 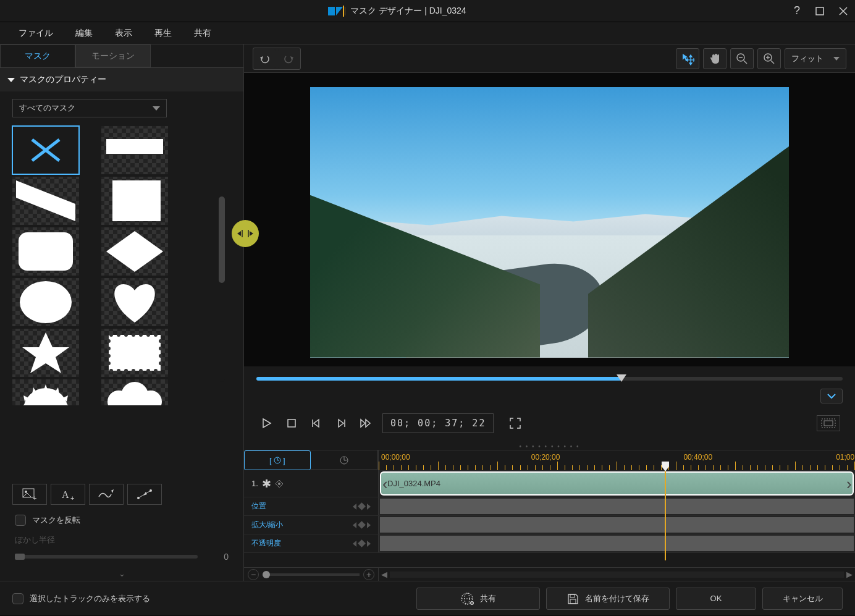 I want to click on footer: 選択したトラックのみを表示する 共有 名前を付けて保存 OK キャンセル, so click(x=428, y=598).